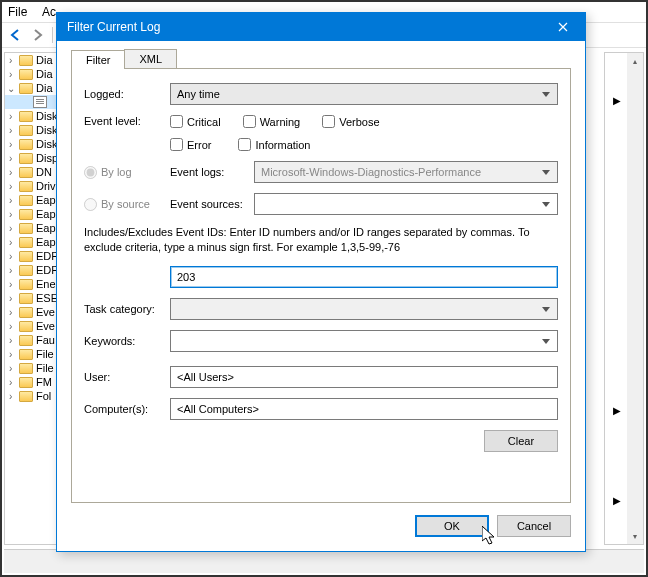 This screenshot has height=577, width=648. I want to click on radio-by-source: By source, so click(127, 204).